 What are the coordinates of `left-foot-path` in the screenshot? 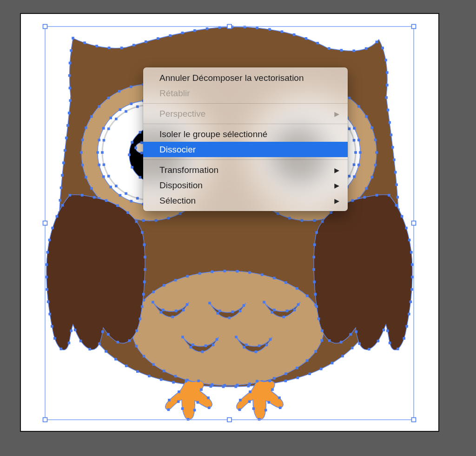 It's located at (189, 400).